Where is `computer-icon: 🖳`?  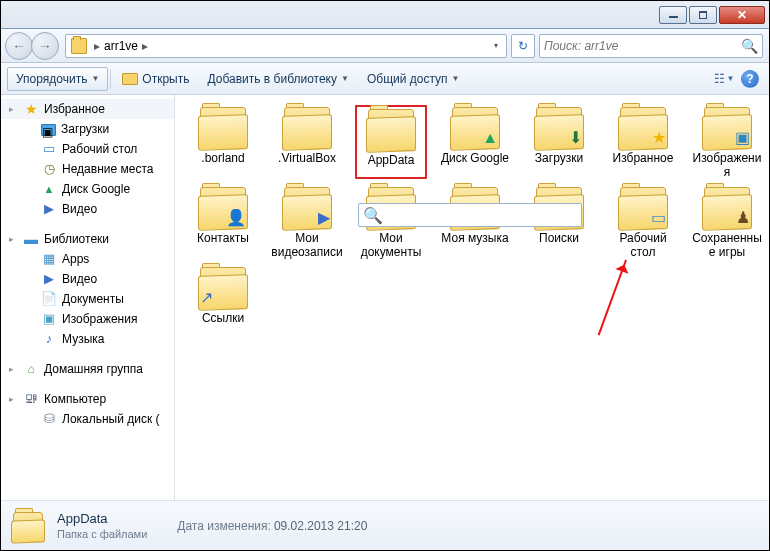
computer-icon: 🖳 is located at coordinates (31, 399).